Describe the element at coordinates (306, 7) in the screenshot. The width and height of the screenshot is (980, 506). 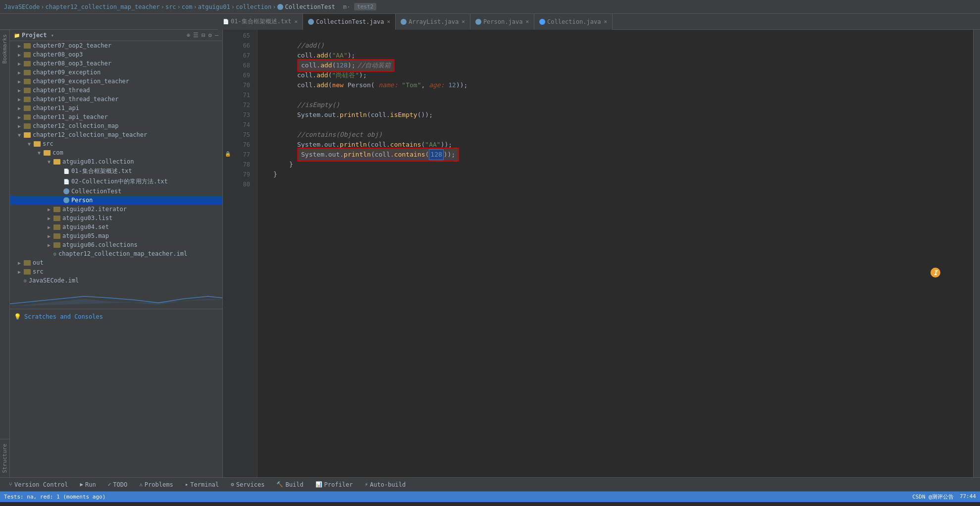
I see `breadcrumb-item: CollectionTest` at that location.